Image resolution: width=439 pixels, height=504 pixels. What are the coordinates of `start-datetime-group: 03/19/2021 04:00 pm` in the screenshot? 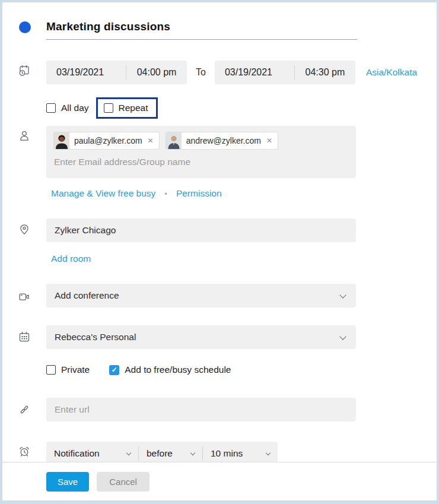 It's located at (116, 72).